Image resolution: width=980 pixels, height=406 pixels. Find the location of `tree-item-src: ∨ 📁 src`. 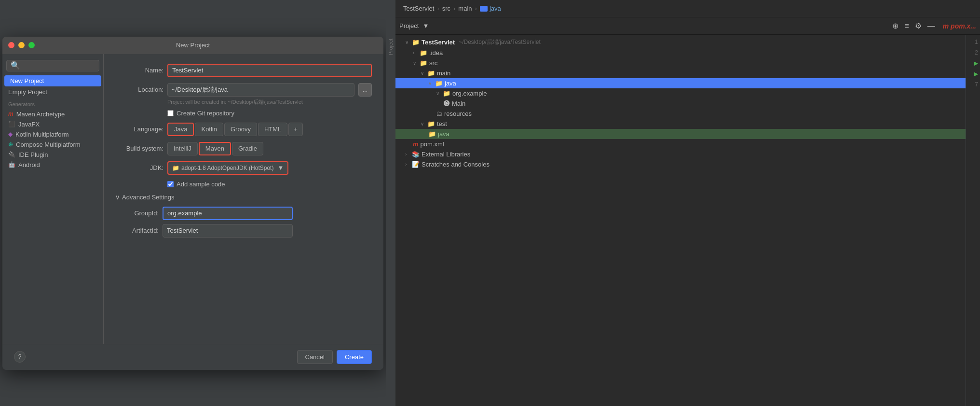

tree-item-src: ∨ 📁 src is located at coordinates (681, 63).